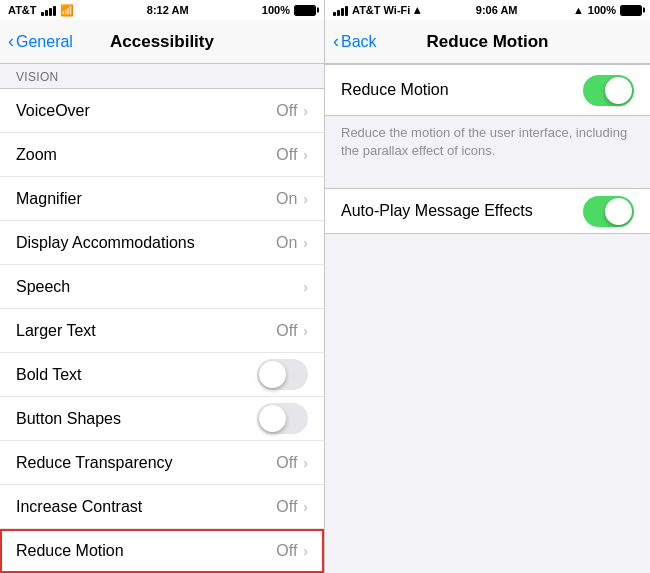 The height and width of the screenshot is (573, 650). Describe the element at coordinates (286, 507) in the screenshot. I see `increase-contrast-value: Off` at that location.